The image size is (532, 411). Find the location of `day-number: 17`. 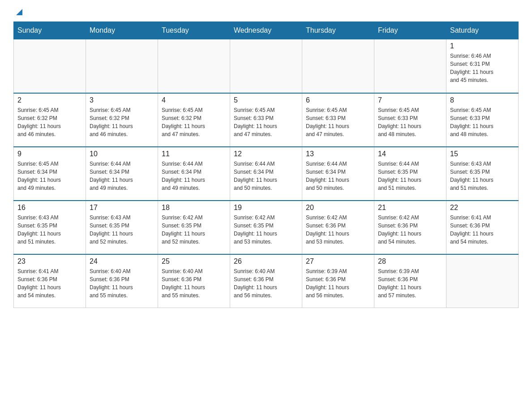

day-number: 17 is located at coordinates (122, 208).